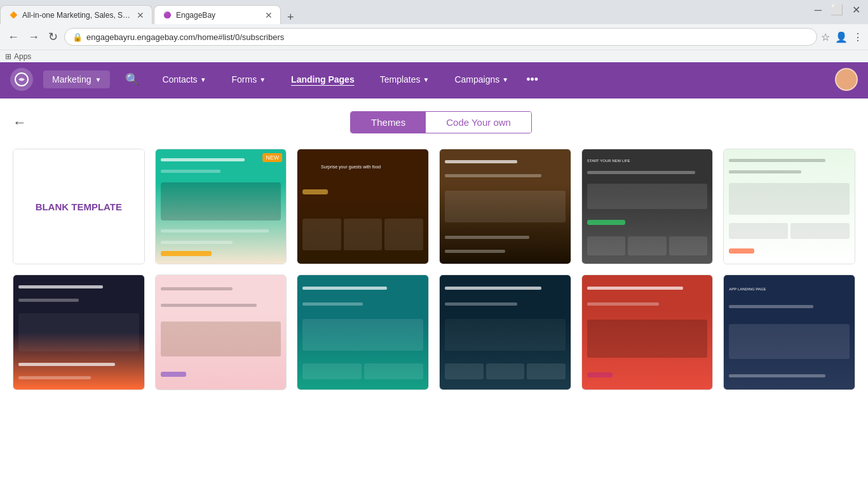 The image size is (868, 488). Describe the element at coordinates (79, 332) in the screenshot. I see `corporate-template-thumb` at that location.